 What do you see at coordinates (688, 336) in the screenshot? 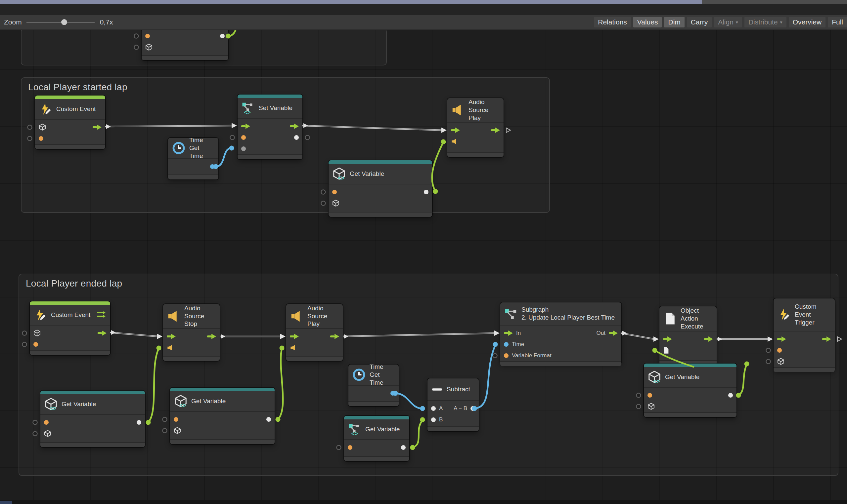
I see `node-object-action-execute: Object ActionExecute` at bounding box center [688, 336].